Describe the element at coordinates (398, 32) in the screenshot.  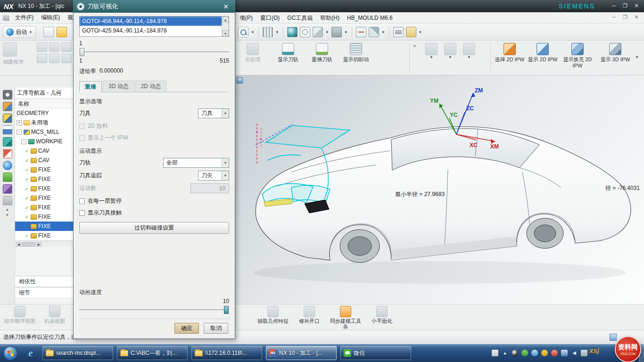
I see `measure-icon` at that location.